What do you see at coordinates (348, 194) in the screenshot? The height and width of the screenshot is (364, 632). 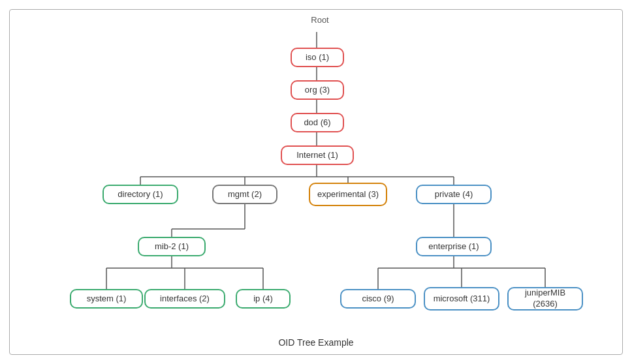 I see `node-experimental: experimental (3)` at bounding box center [348, 194].